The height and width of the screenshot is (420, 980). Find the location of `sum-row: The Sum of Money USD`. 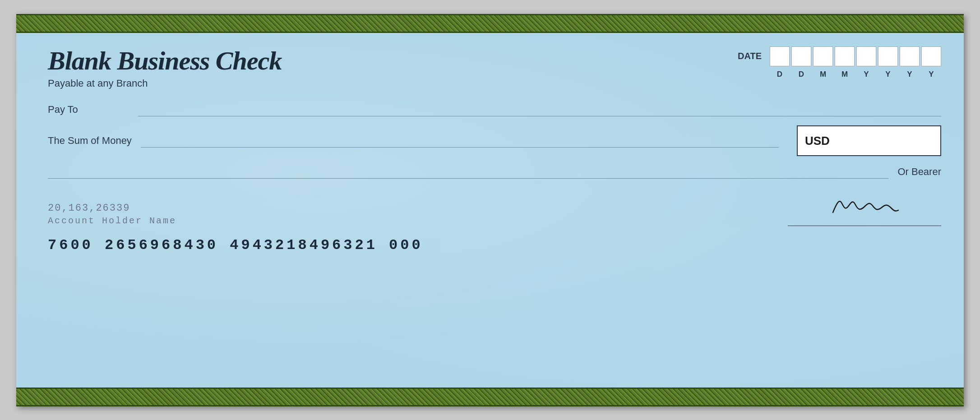

sum-row: The Sum of Money USD is located at coordinates (495, 141).